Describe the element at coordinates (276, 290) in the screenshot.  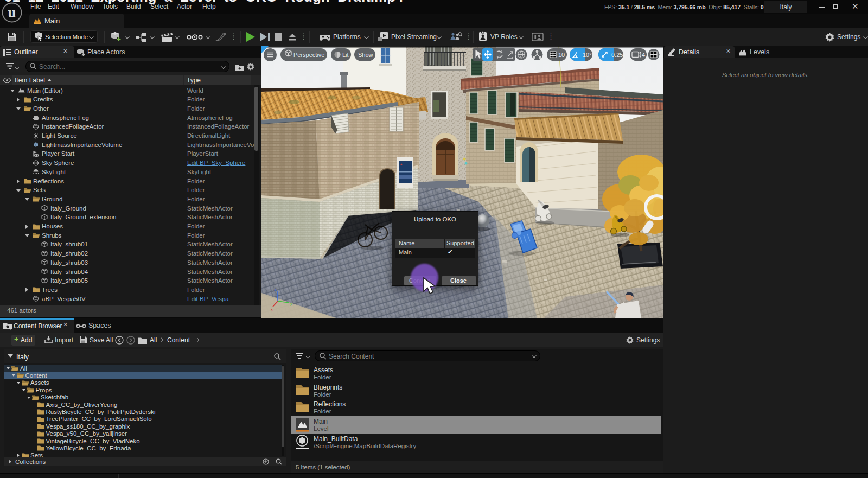
I see `svg-text: z` at that location.